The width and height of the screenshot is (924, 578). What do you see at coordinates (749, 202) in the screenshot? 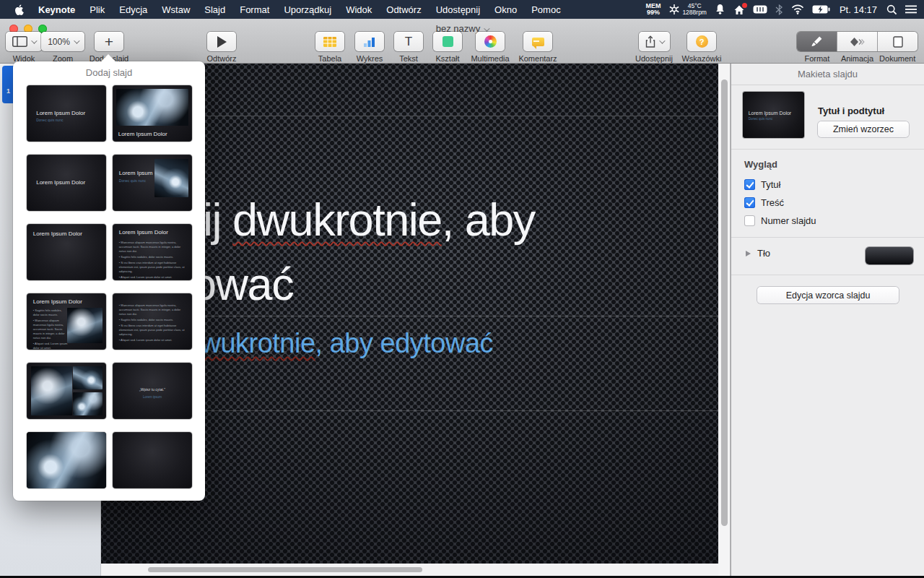
I see `body-checkbox` at bounding box center [749, 202].